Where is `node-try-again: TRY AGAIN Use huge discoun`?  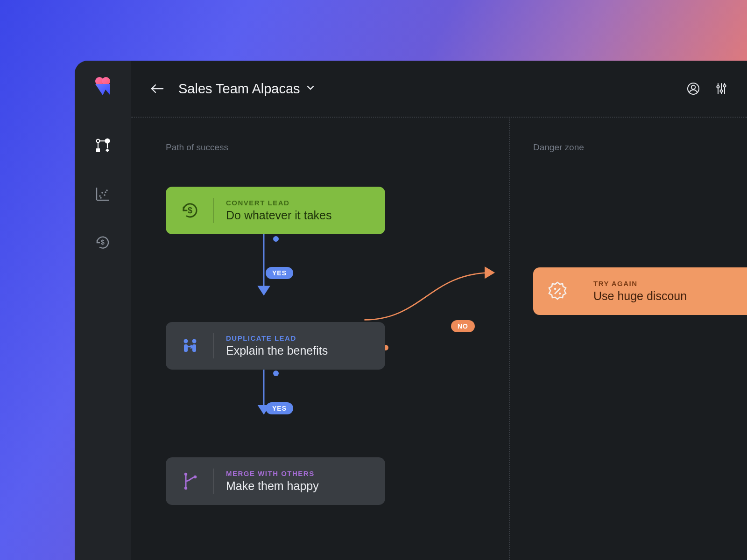 node-try-again: TRY AGAIN Use huge discoun is located at coordinates (640, 291).